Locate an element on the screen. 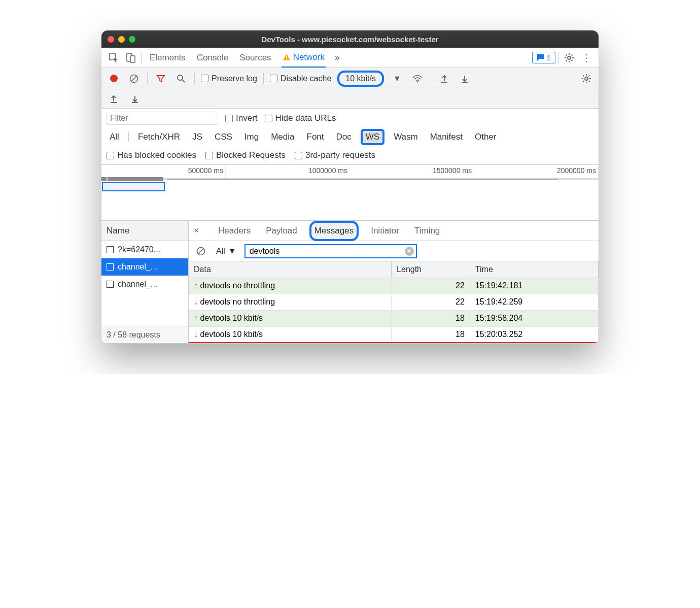  type-filter-js: JS is located at coordinates (197, 137).